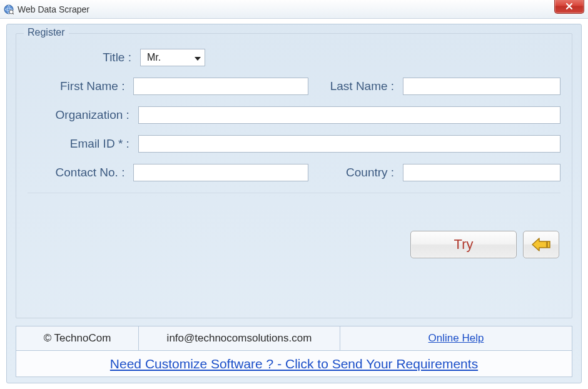  Describe the element at coordinates (482, 86) in the screenshot. I see `last-name-input` at that location.